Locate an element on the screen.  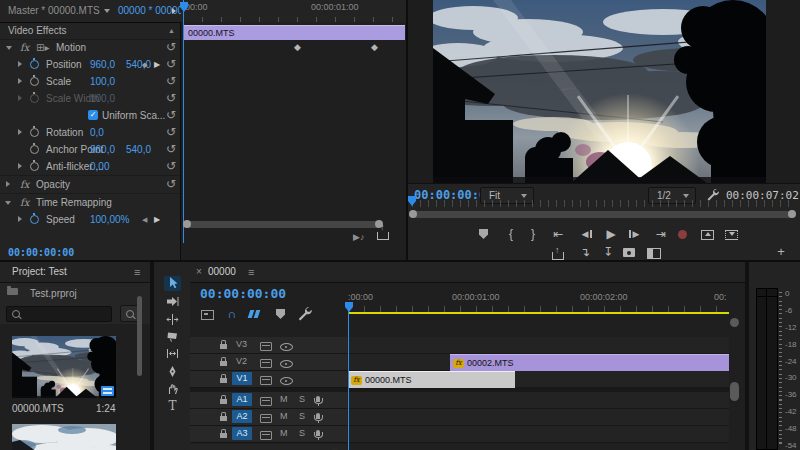
clip-name-label: 00000.MTS is located at coordinates (38, 408).